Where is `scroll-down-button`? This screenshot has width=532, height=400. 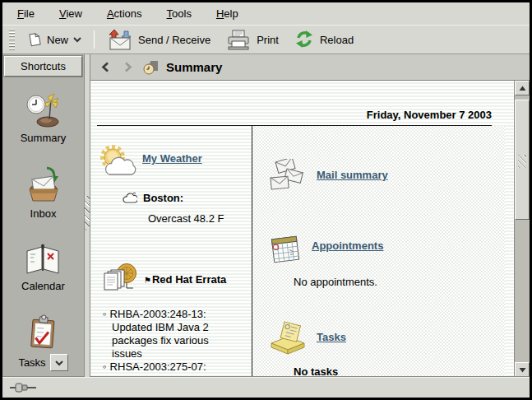
scroll-down-button is located at coordinates (522, 370).